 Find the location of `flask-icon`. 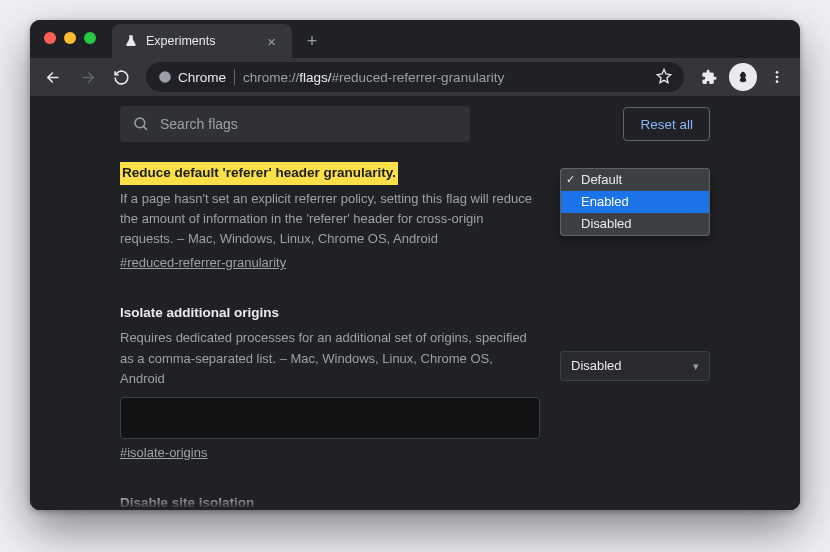

flask-icon is located at coordinates (131, 41).